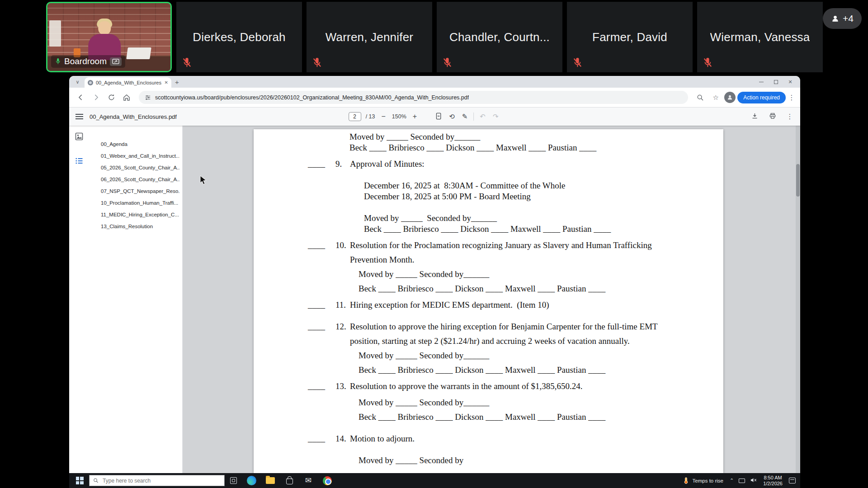  What do you see at coordinates (452, 117) in the screenshot?
I see `rotate-icon: ⟲` at bounding box center [452, 117].